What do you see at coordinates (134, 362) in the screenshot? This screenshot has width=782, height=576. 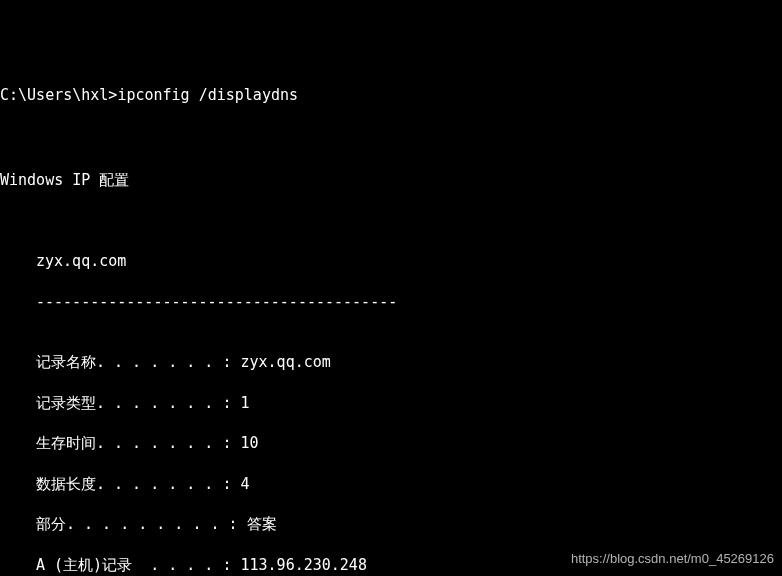 I see `label-record-name: 记录名称. . . . . . . :` at bounding box center [134, 362].